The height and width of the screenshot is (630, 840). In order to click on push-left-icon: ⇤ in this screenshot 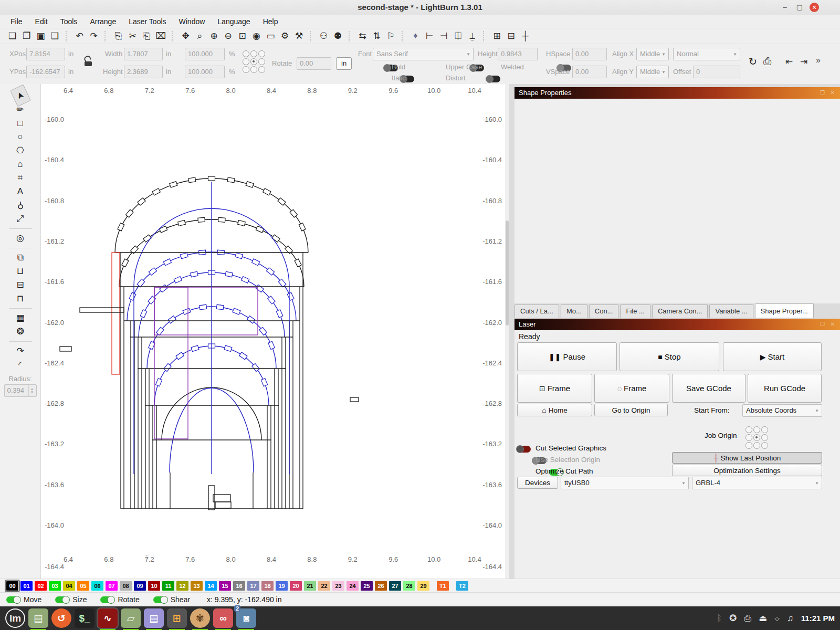, I will do `click(789, 62)`.